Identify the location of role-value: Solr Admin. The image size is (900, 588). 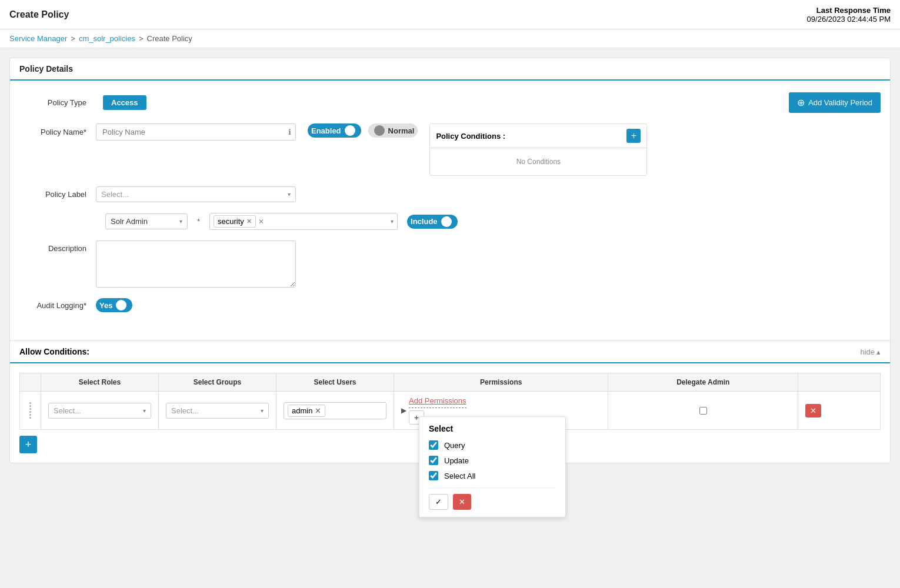
(144, 221).